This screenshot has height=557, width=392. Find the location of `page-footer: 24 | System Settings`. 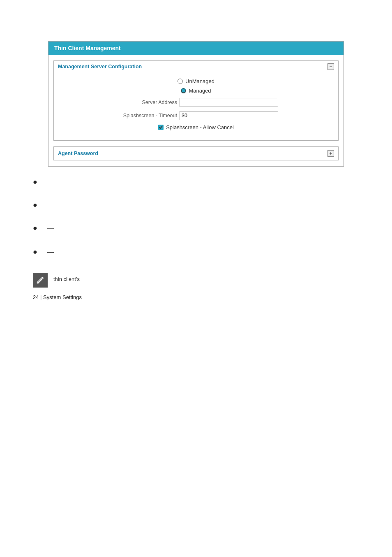

page-footer: 24 | System Settings is located at coordinates (208, 297).